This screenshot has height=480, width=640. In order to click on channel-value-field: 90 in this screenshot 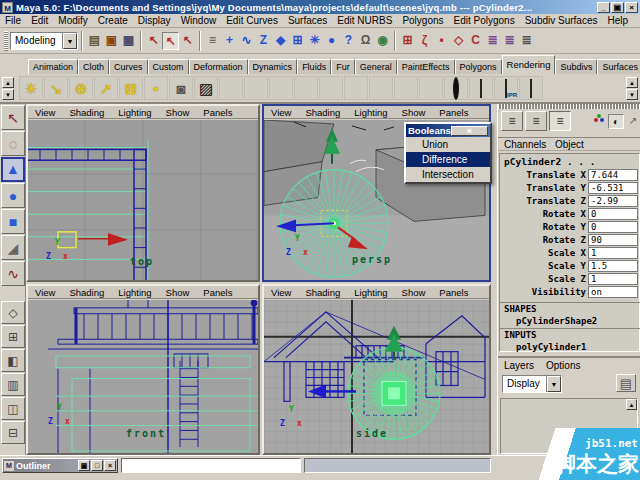, I will do `click(613, 240)`.